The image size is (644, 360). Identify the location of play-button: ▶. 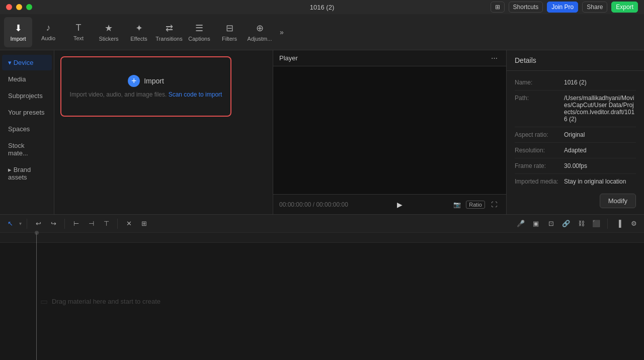
(399, 205).